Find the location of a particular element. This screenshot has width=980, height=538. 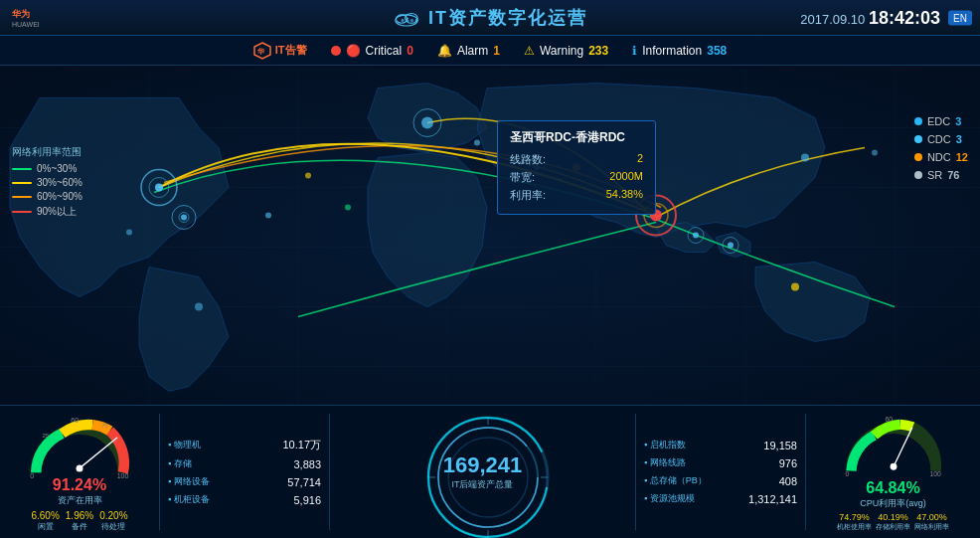

sub-stat-label-1: 备件 is located at coordinates (80, 527).